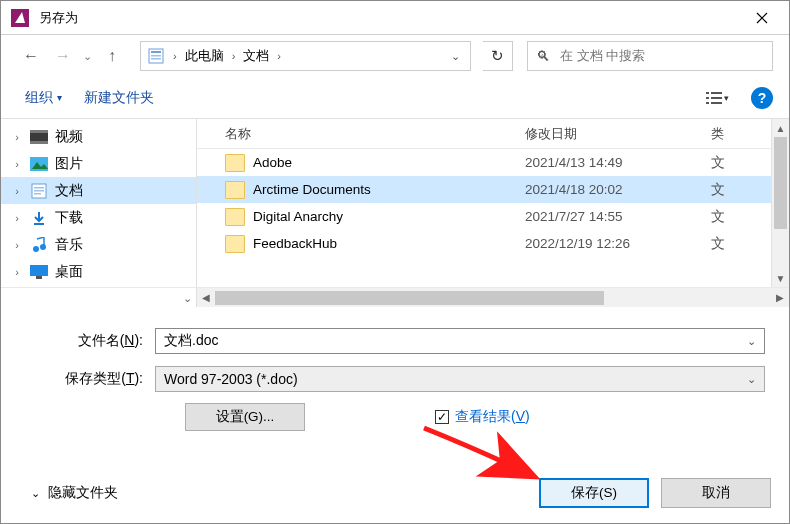 This screenshot has height=524, width=790. What do you see at coordinates (498, 56) in the screenshot?
I see `refresh-button: ↻` at bounding box center [498, 56].